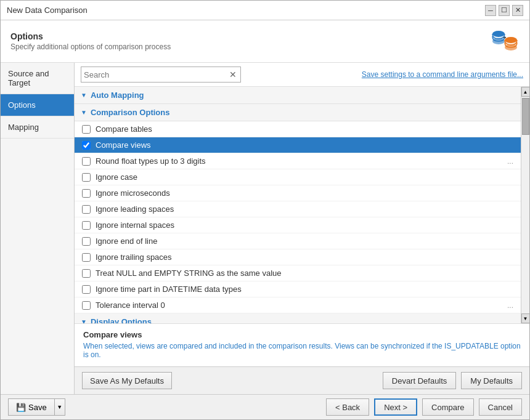 The image size is (530, 420). Describe the element at coordinates (298, 129) in the screenshot. I see `option-compare-tables: Compare tables` at that location.